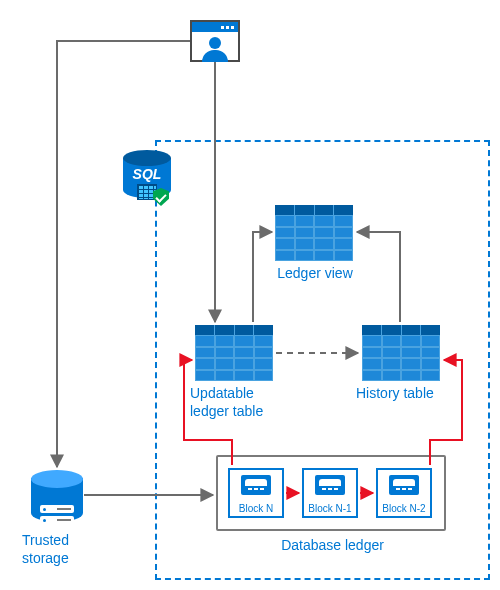 This screenshot has width=500, height=590. What do you see at coordinates (147, 174) in the screenshot?
I see `sql-label: SQL` at bounding box center [147, 174].